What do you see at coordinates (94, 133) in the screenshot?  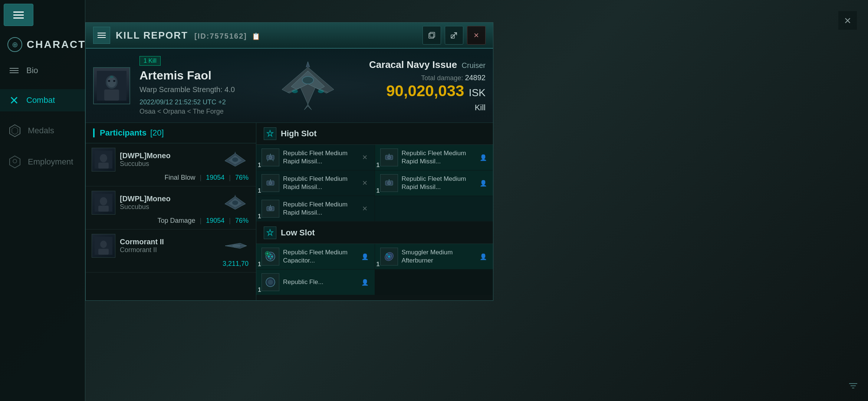 I see `accent-bar` at bounding box center [94, 133].